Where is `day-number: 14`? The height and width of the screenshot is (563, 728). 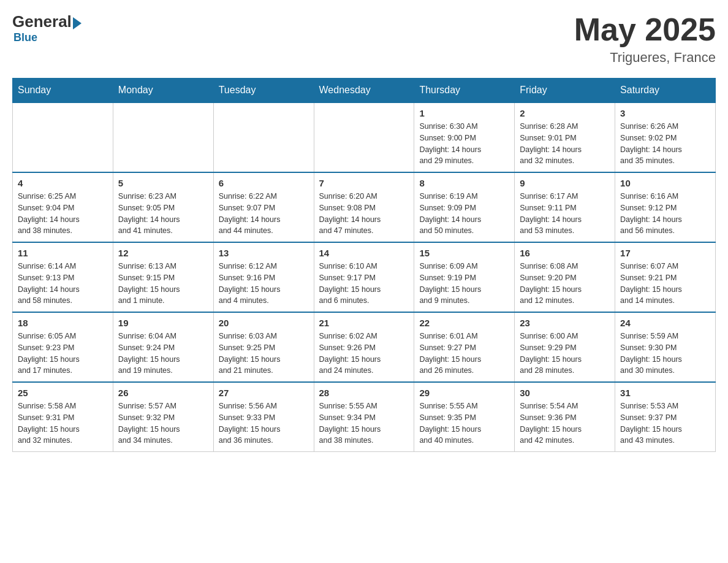 day-number: 14 is located at coordinates (364, 253).